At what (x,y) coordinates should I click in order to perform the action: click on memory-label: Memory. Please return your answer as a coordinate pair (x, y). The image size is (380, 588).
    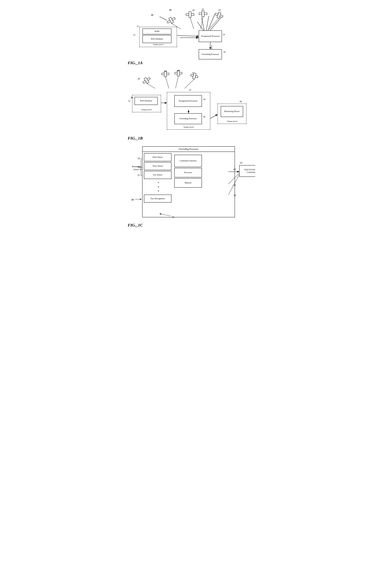
    Looking at the image, I should click on (188, 183).